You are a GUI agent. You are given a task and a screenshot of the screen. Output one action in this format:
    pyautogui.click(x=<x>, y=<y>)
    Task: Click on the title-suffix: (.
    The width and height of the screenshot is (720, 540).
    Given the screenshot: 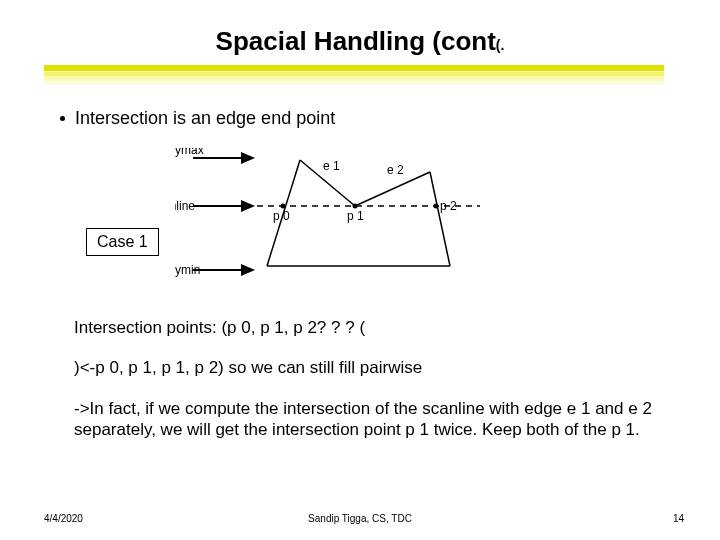 What is the action you would take?
    pyautogui.click(x=500, y=45)
    